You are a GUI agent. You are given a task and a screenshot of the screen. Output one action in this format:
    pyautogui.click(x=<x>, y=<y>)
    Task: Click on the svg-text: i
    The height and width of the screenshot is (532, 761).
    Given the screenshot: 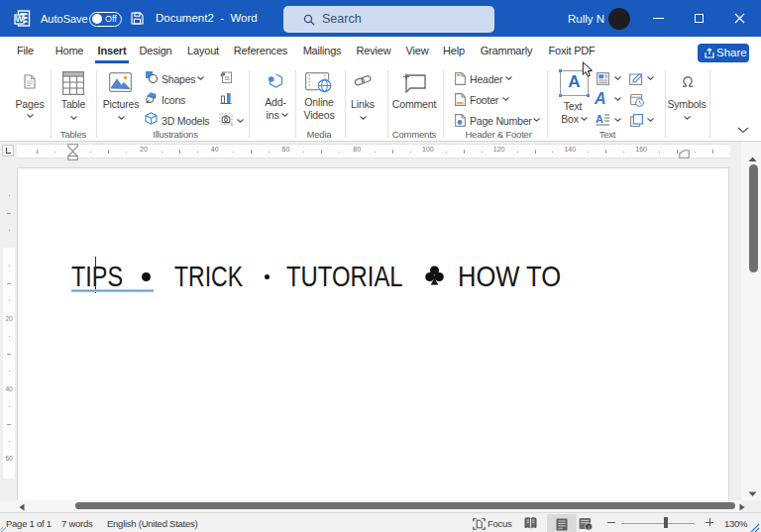 What is the action you would take?
    pyautogui.click(x=589, y=527)
    